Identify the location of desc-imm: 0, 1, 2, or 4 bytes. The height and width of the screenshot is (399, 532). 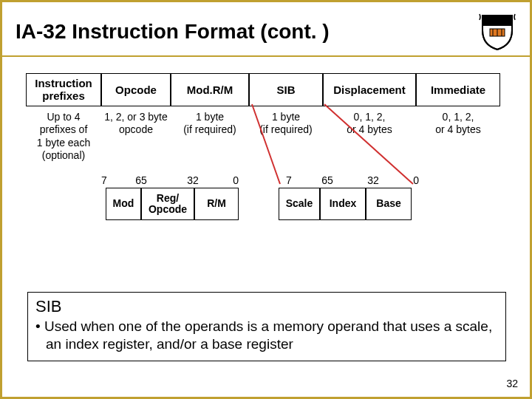
(458, 136).